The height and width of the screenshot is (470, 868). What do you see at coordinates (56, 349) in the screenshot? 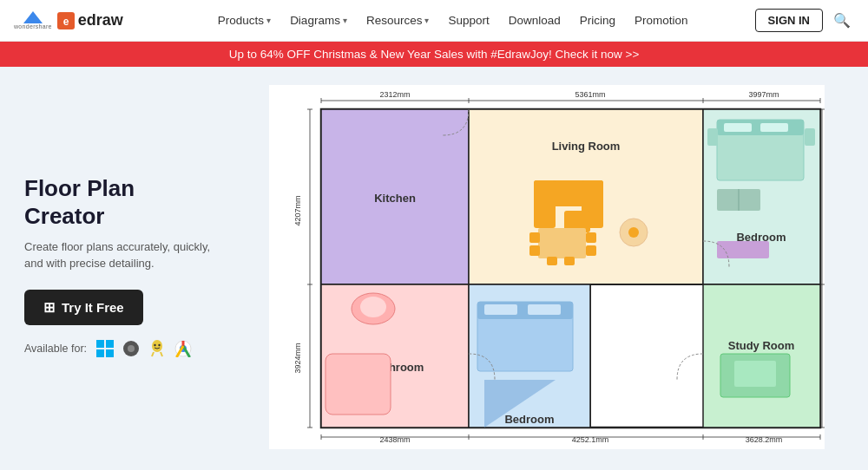
I see `available-label: Available for:` at bounding box center [56, 349].